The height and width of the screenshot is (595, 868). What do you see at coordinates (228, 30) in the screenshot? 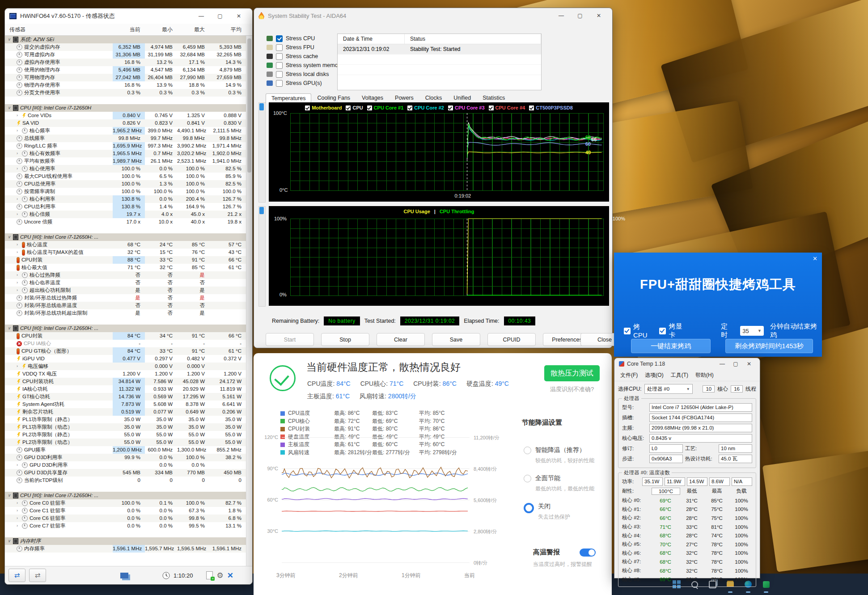
I see `column-header-4: 平均` at bounding box center [228, 30].